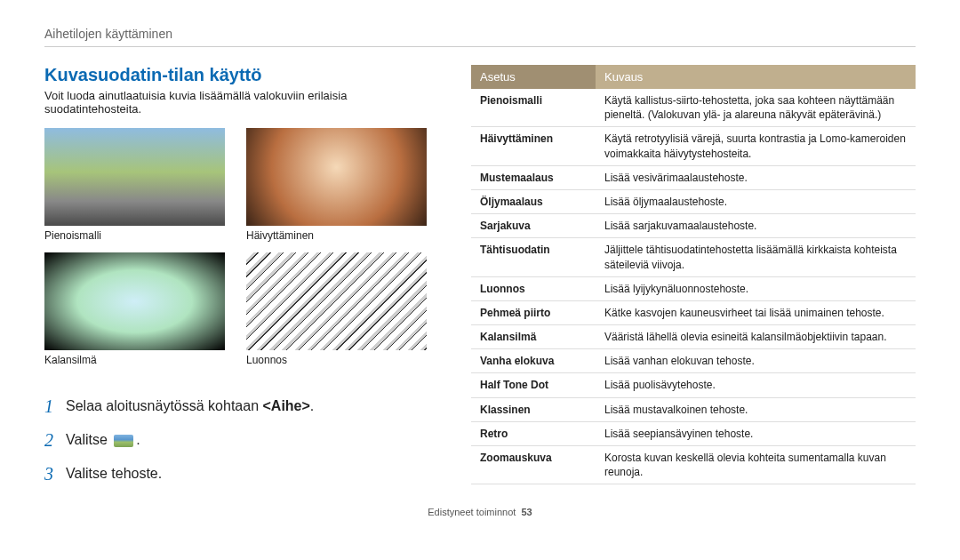 Image resolution: width=960 pixels, height=560 pixels. What do you see at coordinates (480, 512) in the screenshot?
I see `page-footer: Edistyneet toiminnot 53` at bounding box center [480, 512].